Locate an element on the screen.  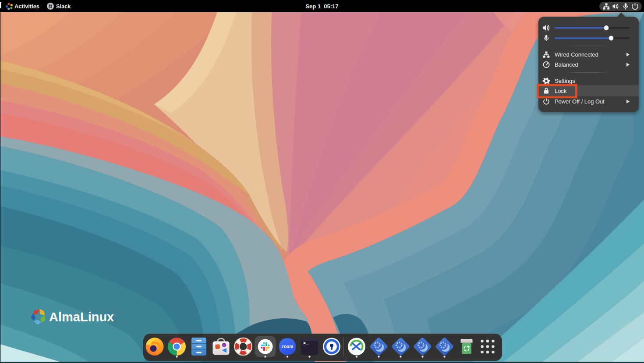
svg-text: Balanced is located at coordinates (566, 65).